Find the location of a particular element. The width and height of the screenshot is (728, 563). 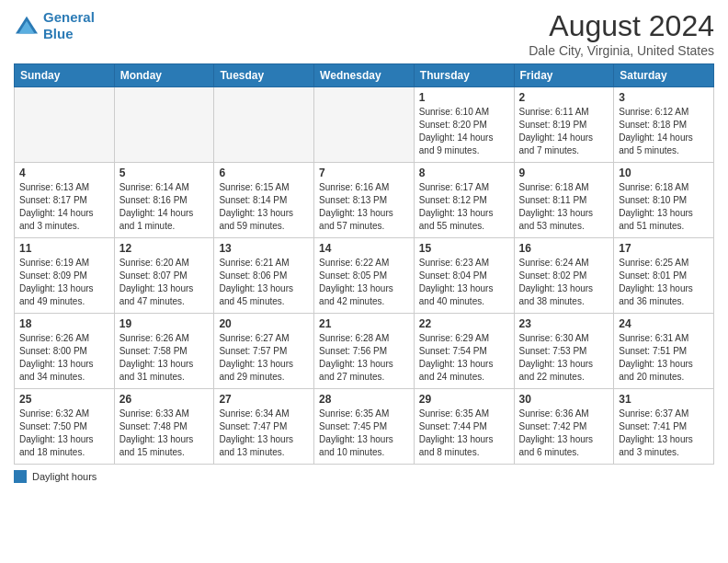

calendar-cell: 3Sunrise: 6:12 AM Sunset: 8:18 PM Daylig… is located at coordinates (664, 125).